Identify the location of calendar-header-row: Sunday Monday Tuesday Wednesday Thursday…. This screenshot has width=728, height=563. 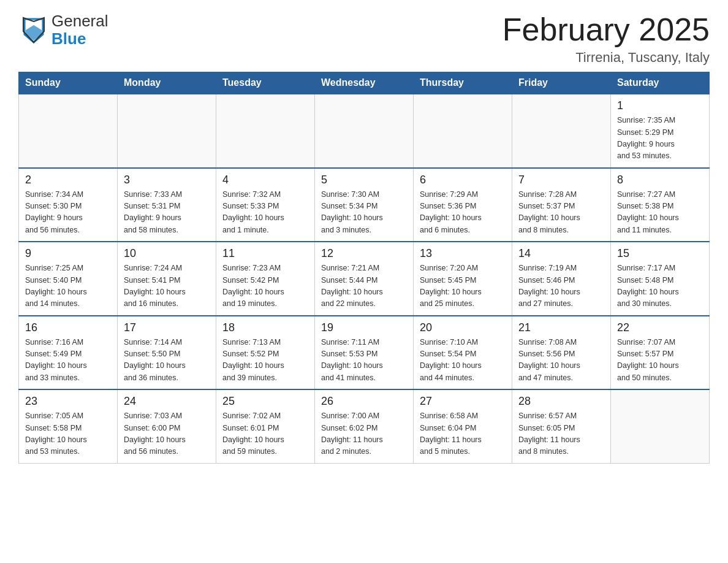
(364, 83).